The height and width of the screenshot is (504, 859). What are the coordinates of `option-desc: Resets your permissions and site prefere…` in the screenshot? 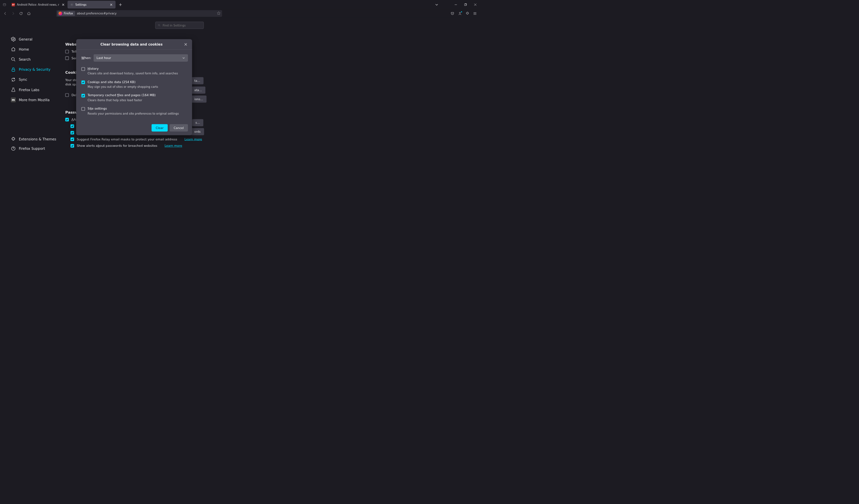 It's located at (133, 114).